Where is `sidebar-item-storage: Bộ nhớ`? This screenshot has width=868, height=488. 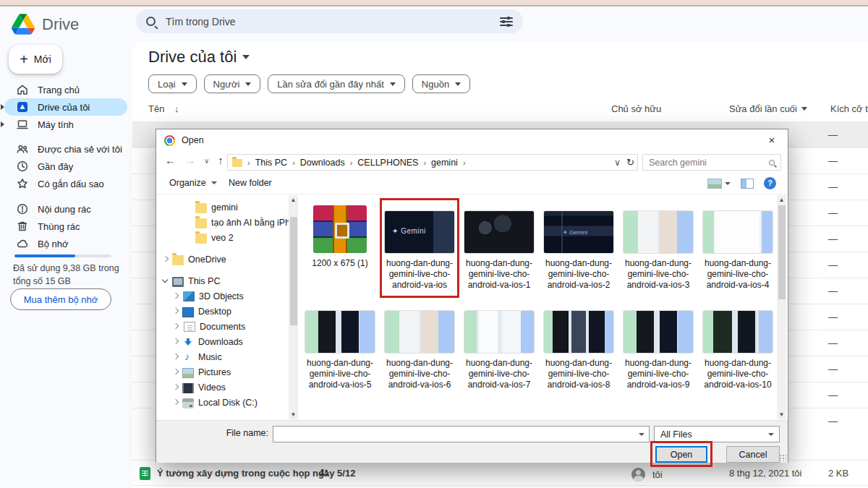
sidebar-item-storage: Bộ nhớ is located at coordinates (66, 244).